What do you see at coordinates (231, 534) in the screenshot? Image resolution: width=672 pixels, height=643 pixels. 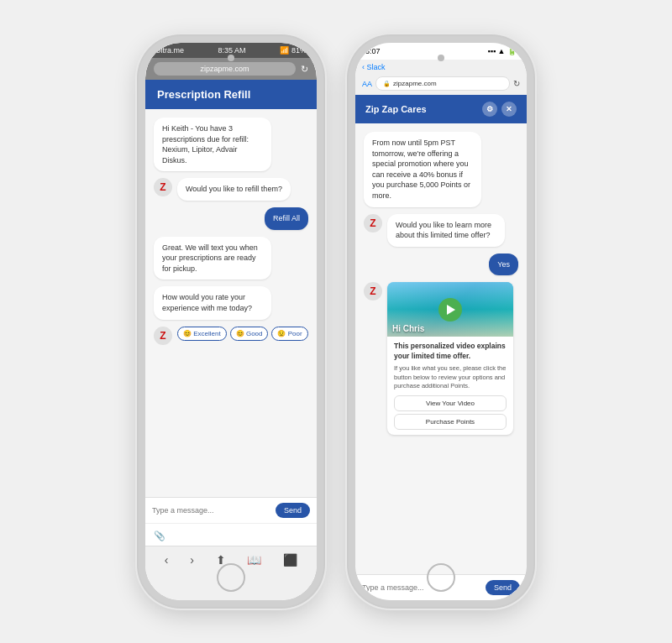 I see `attachment-bar: 📎` at bounding box center [231, 534].